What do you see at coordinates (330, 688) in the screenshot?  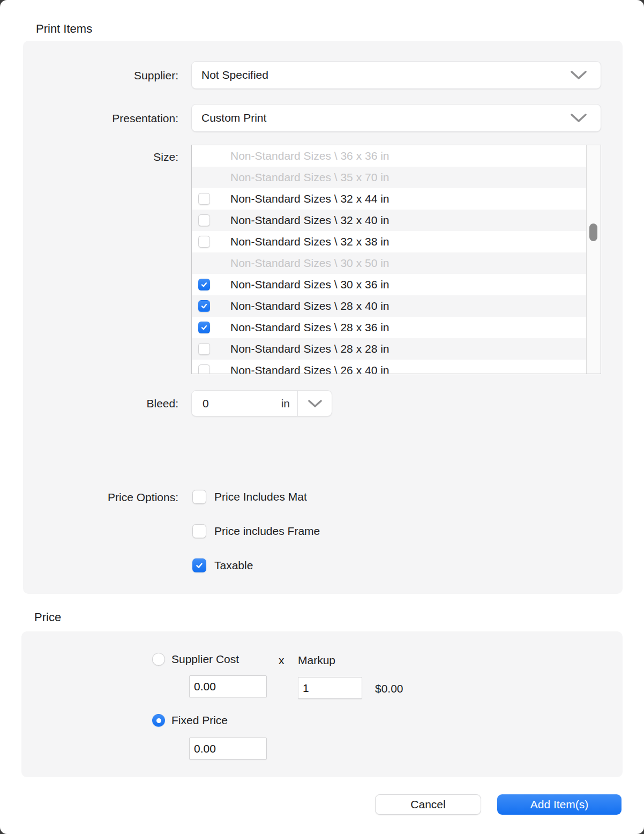 I see `markup-input` at bounding box center [330, 688].